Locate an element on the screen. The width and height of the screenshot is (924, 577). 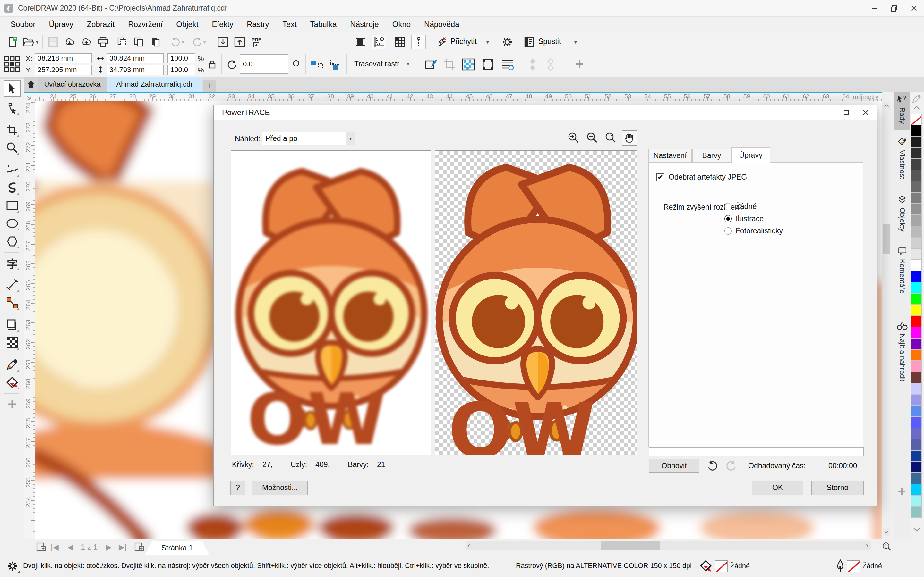
status-gear-icon is located at coordinates (13, 566).